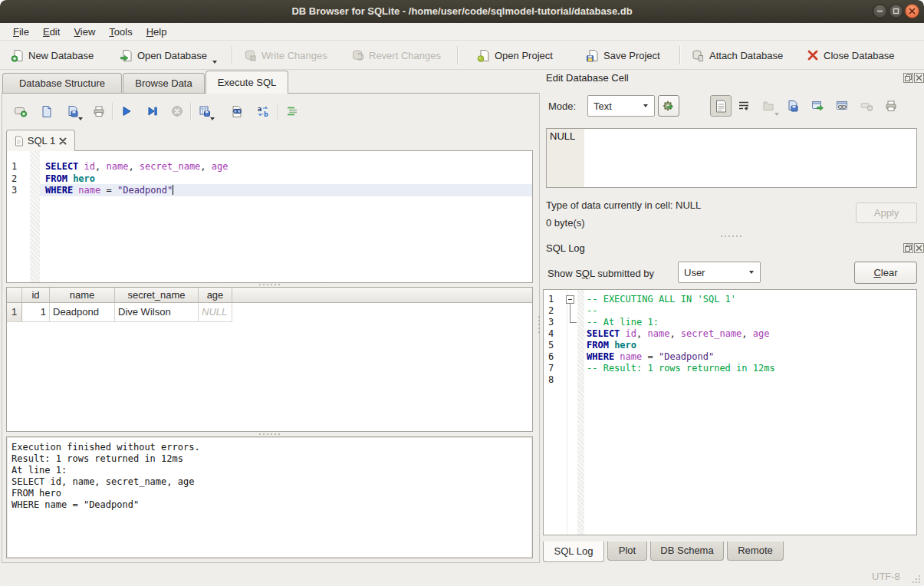  Describe the element at coordinates (127, 111) in the screenshot. I see `execute-all-button` at that location.